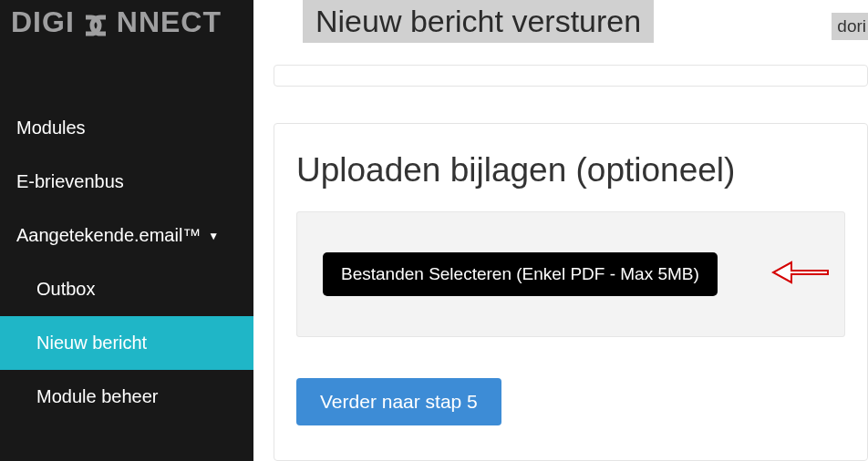 This screenshot has width=868, height=461. I want to click on sidebar-item-module-beheer: Module beheer, so click(127, 397).